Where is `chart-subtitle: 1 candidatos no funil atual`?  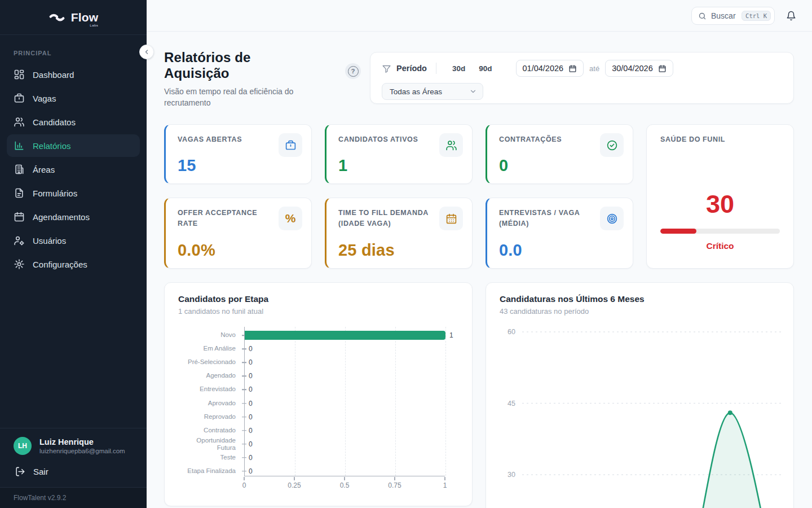
chart-subtitle: 1 candidatos no funil atual is located at coordinates (318, 310).